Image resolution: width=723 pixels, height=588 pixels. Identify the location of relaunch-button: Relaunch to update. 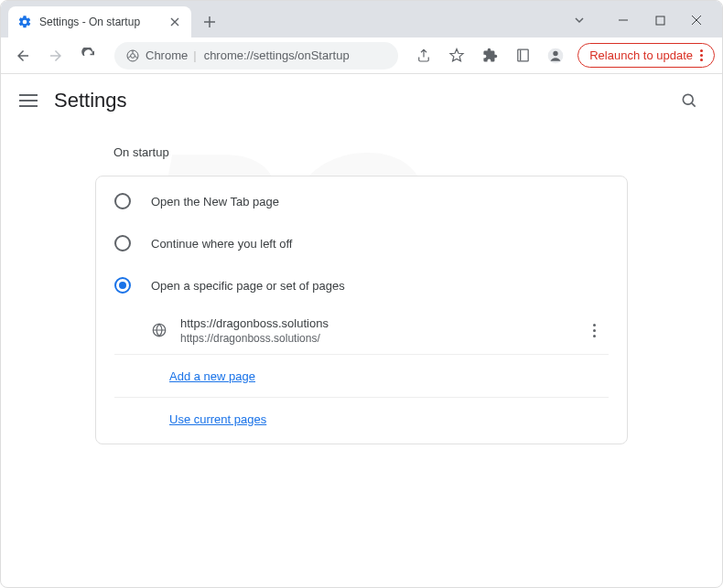
(646, 55).